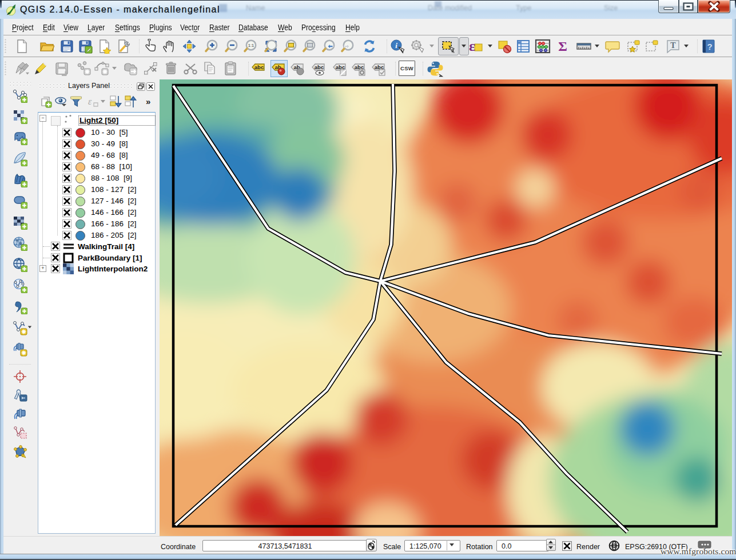 The image size is (736, 560). I want to click on svg-text: i, so click(396, 46).